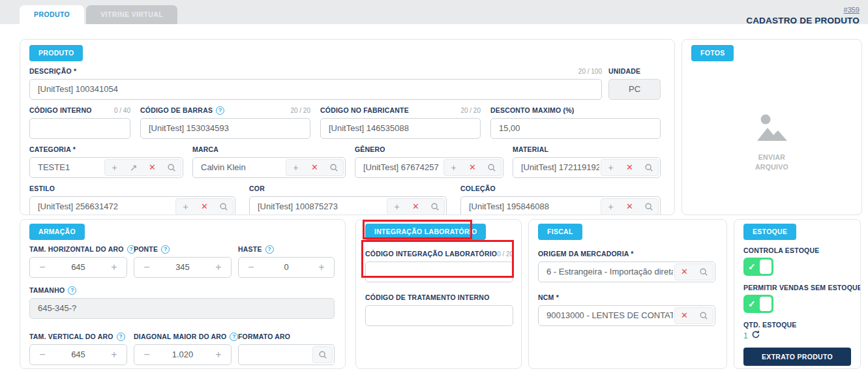 The image size is (868, 373). I want to click on codigo-fabricante-input, so click(400, 128).